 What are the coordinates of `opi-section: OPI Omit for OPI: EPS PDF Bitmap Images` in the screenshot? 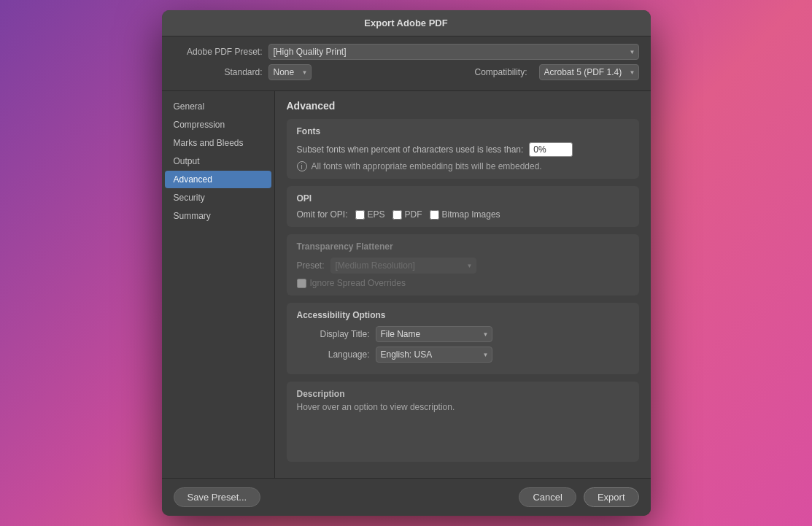 It's located at (463, 206).